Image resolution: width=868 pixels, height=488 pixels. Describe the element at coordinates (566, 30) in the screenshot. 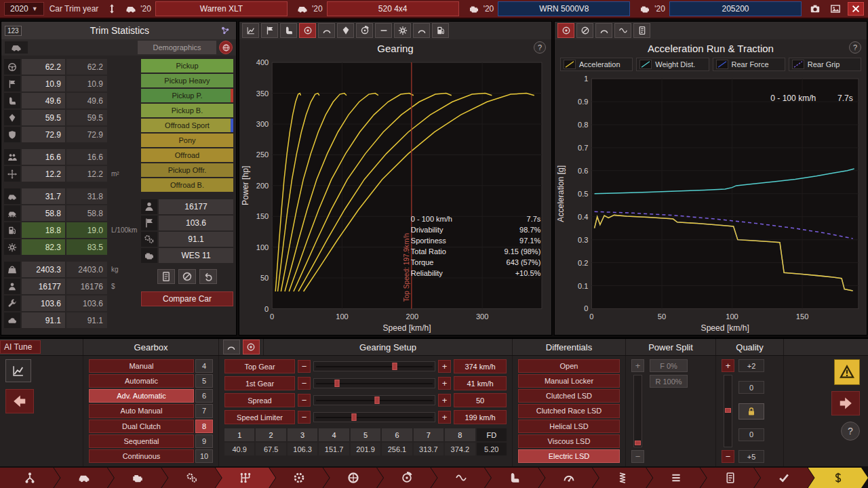

I see `traction-tool` at that location.